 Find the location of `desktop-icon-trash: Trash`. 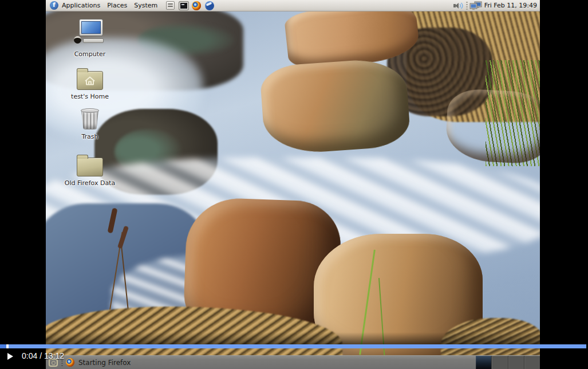

desktop-icon-trash: Trash is located at coordinates (90, 121).